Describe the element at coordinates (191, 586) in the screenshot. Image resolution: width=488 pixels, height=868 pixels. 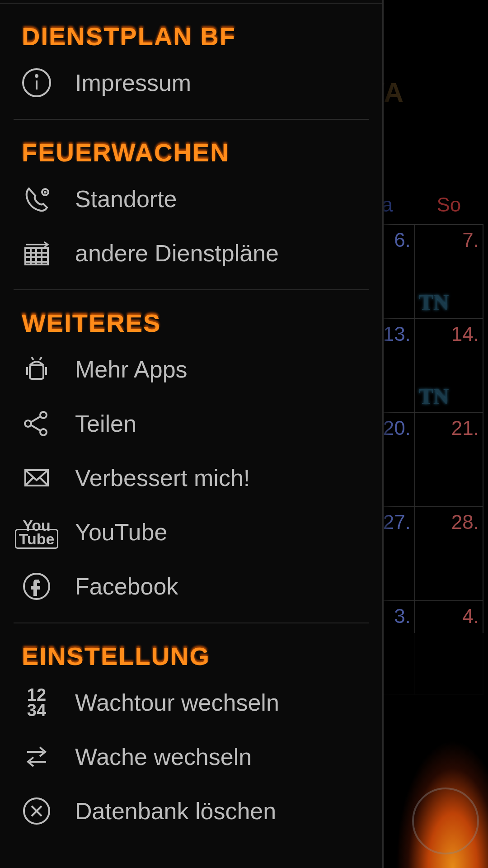
I see `menu-item-facebook: Facebook` at that location.